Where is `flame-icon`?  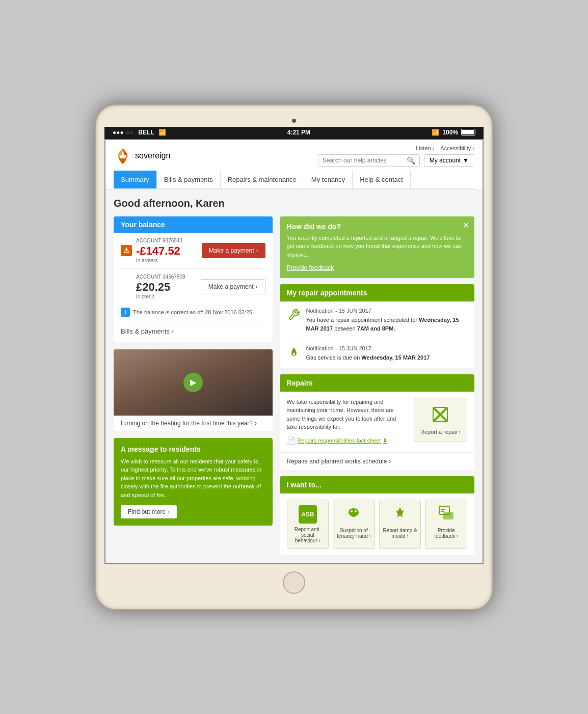 flame-icon is located at coordinates (294, 352).